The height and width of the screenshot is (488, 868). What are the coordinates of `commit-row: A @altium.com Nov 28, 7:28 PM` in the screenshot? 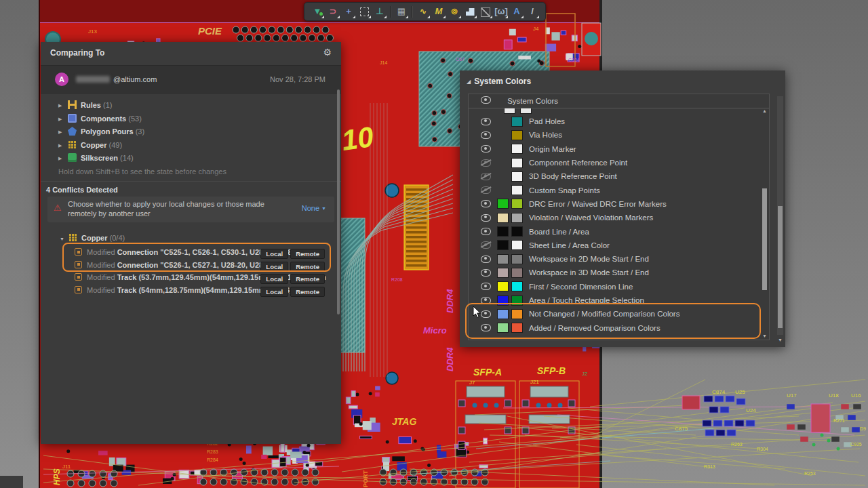 It's located at (191, 79).